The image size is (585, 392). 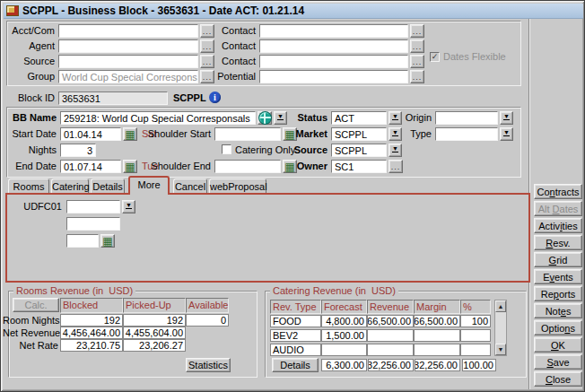 I want to click on start-date-field: 01.04.14, so click(x=91, y=135).